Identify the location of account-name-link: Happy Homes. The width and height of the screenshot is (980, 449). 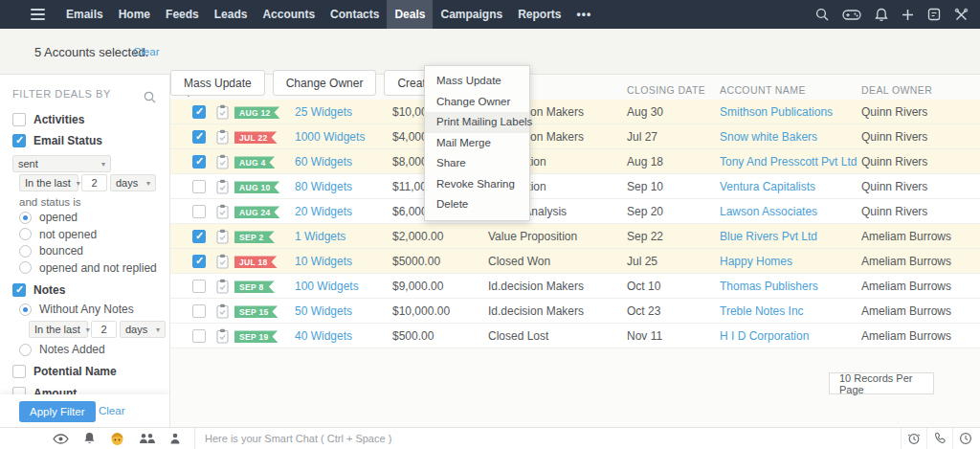
(756, 261).